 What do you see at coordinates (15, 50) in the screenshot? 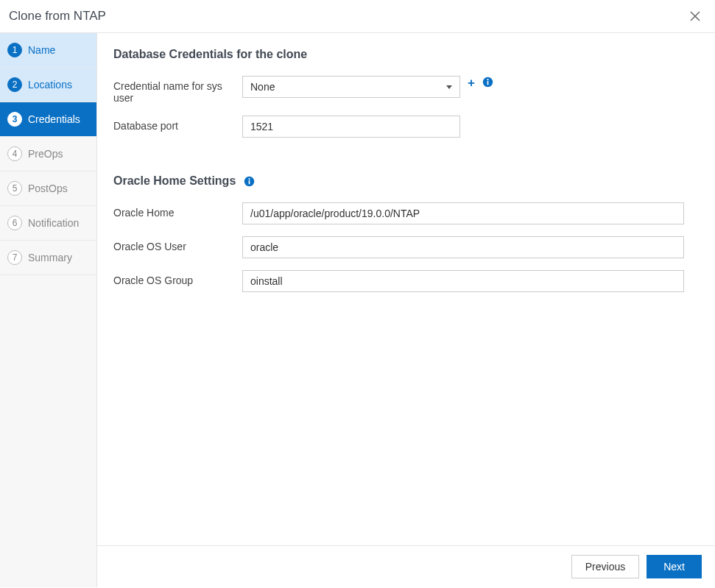
I see `step-number: 1` at bounding box center [15, 50].